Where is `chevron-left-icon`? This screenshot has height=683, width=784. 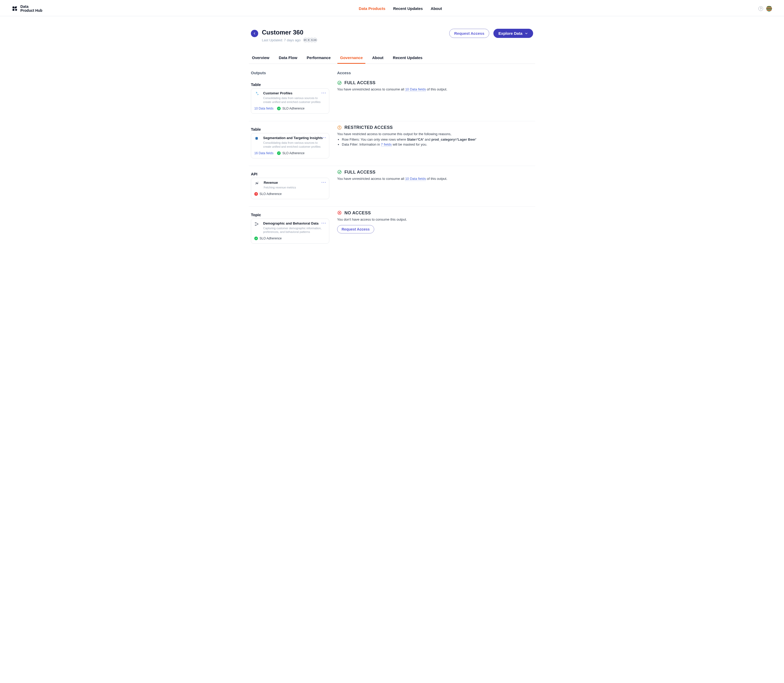 chevron-left-icon is located at coordinates (255, 34).